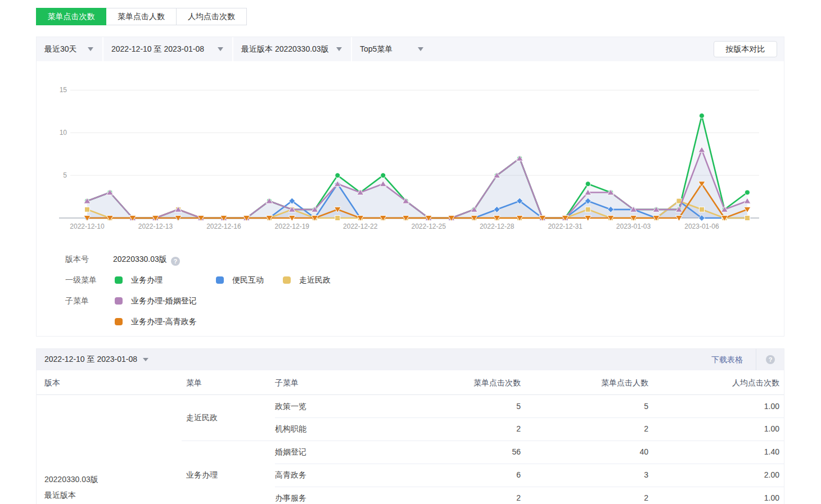 This screenshot has height=504, width=821. Describe the element at coordinates (746, 49) in the screenshot. I see `compare-by-version-button: 按版本对比` at that location.